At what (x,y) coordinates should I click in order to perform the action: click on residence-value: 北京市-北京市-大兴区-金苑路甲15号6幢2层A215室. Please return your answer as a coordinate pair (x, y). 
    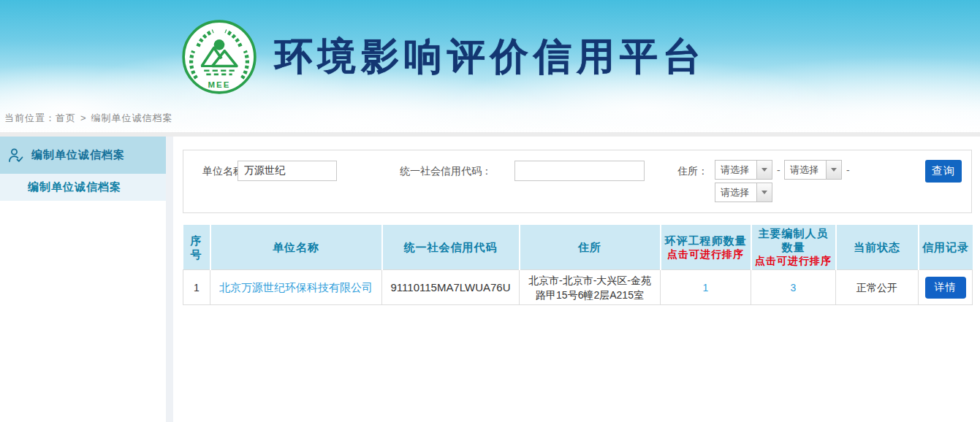
    Looking at the image, I should click on (590, 288).